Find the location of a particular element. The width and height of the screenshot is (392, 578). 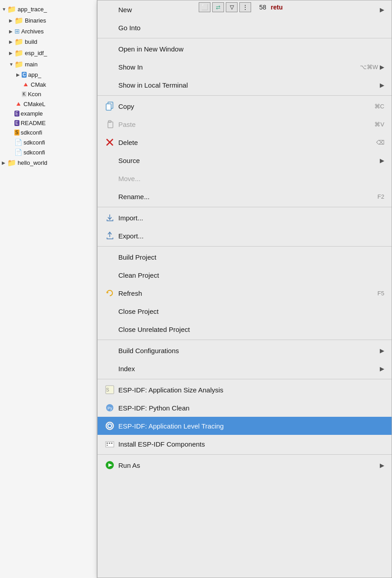

toolbar-btn-4: ⋮ is located at coordinates (245, 7).